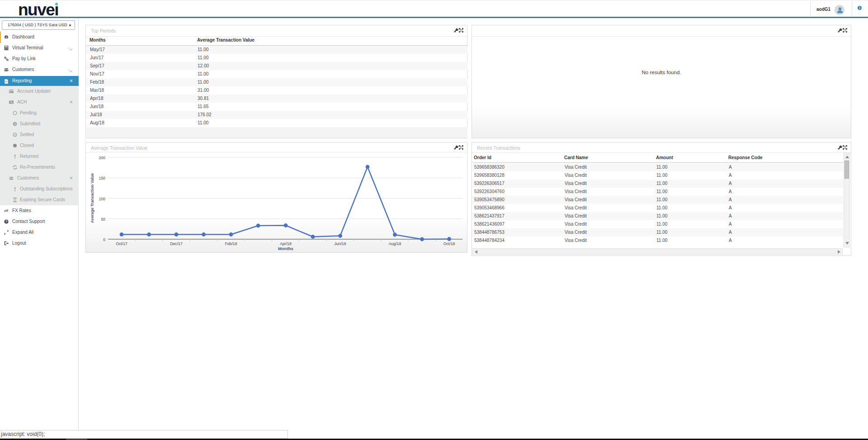  I want to click on svg-text: Feb/18, so click(231, 244).